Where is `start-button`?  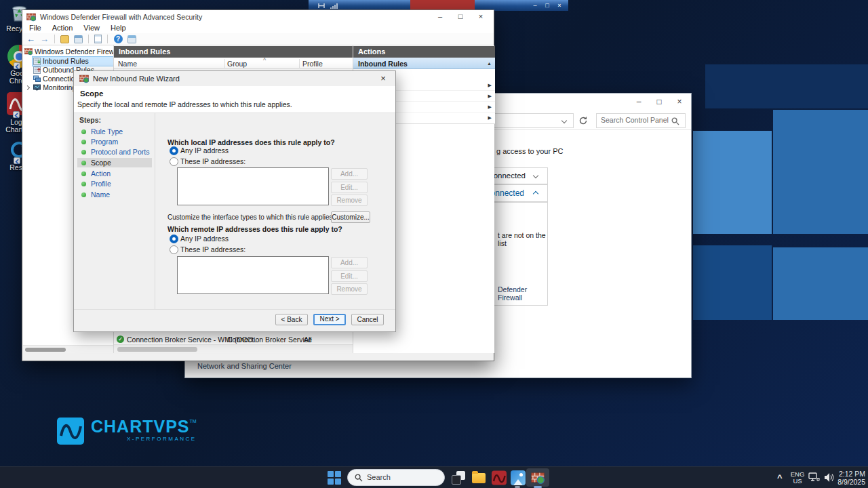 start-button is located at coordinates (334, 478).